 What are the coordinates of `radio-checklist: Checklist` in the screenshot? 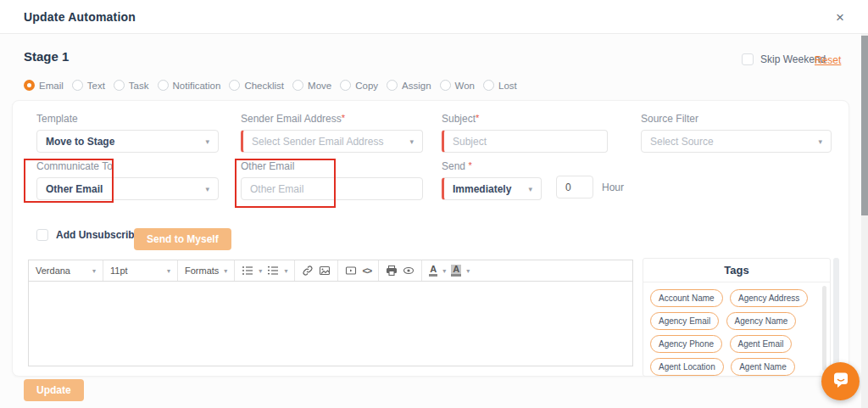 It's located at (256, 85).